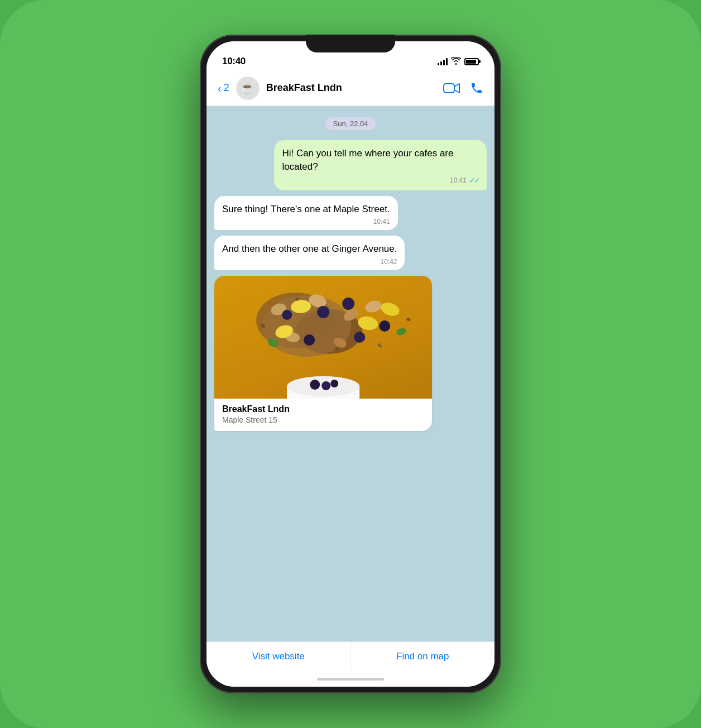  Describe the element at coordinates (443, 61) in the screenshot. I see `signal-icon` at that location.